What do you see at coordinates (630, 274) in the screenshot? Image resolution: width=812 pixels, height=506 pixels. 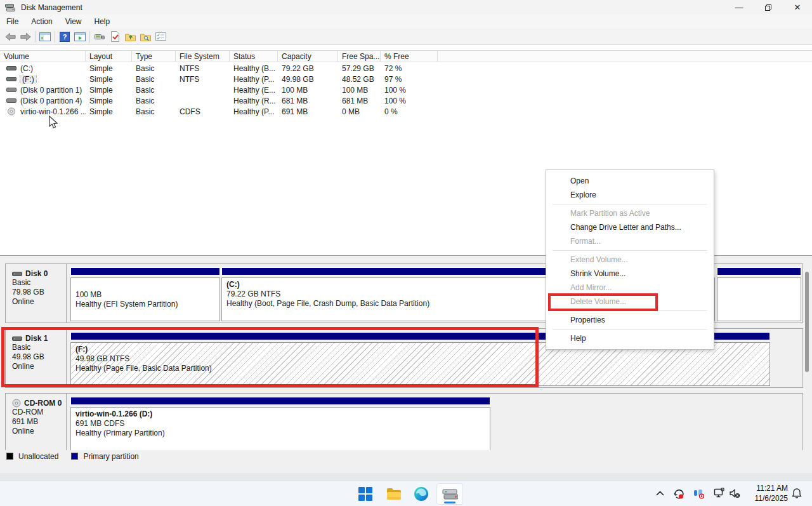 I see `menu-item-shrink-volume: Shrink Volume...` at bounding box center [630, 274].